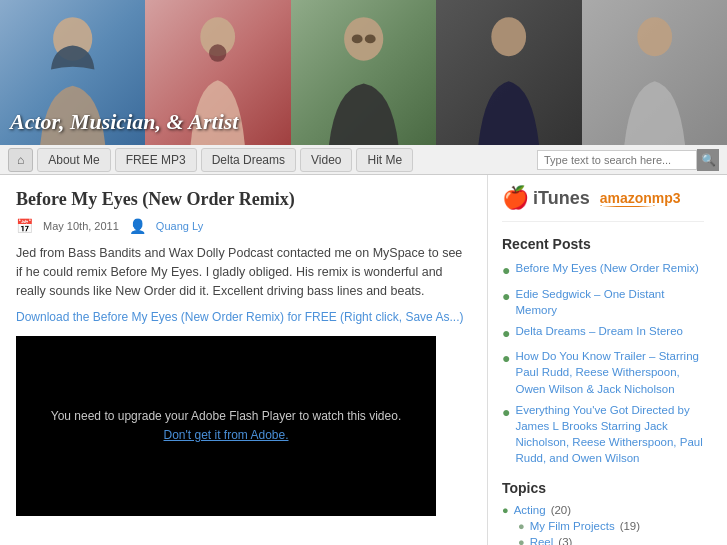 This screenshot has width=727, height=545. What do you see at coordinates (156, 160) in the screenshot?
I see `nav-item-free-mp3: FREE MP3` at bounding box center [156, 160].